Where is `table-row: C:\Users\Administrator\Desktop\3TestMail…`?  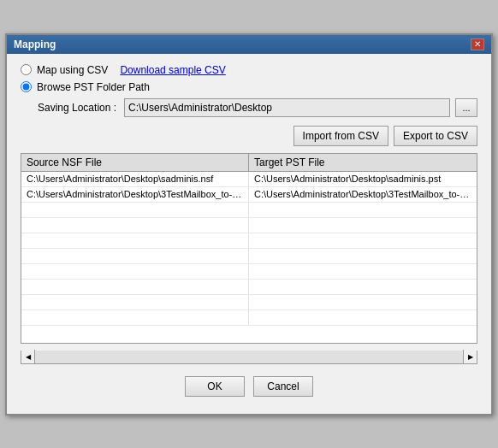 table-row: C:\Users\Administrator\Desktop\3TestMail… is located at coordinates (249, 195).